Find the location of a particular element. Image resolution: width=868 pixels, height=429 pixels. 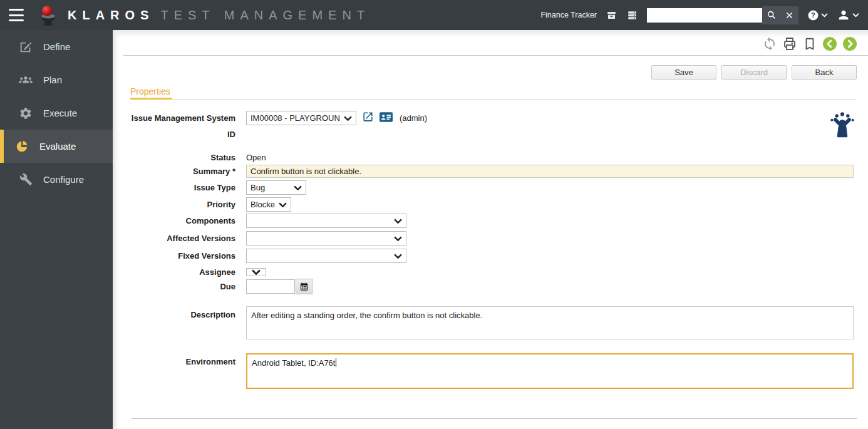

page-toolbar is located at coordinates (809, 44).